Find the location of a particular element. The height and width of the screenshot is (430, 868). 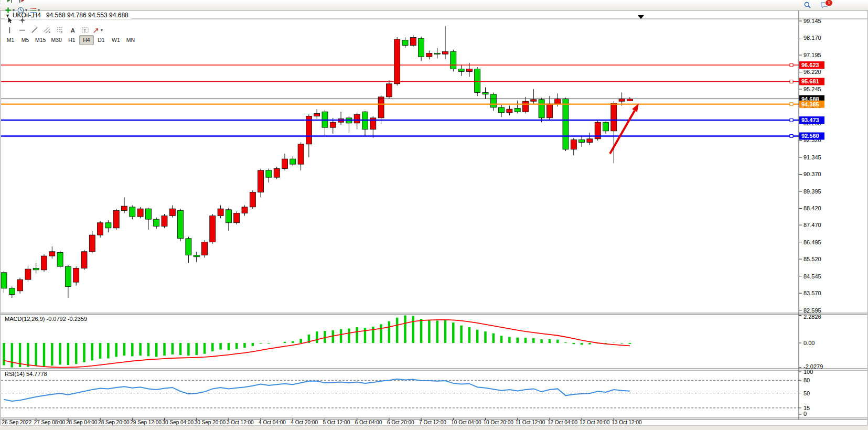

shapes-button: ▾ is located at coordinates (98, 30).